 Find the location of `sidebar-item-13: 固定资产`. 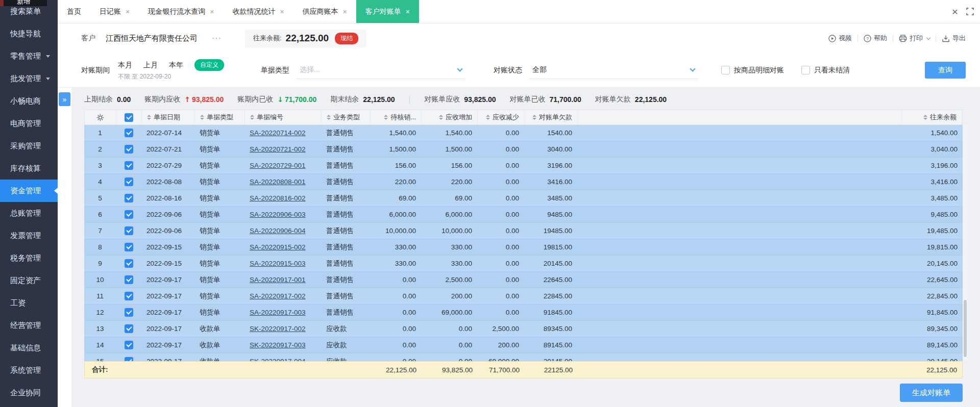

sidebar-item-13: 固定资产 is located at coordinates (29, 281).